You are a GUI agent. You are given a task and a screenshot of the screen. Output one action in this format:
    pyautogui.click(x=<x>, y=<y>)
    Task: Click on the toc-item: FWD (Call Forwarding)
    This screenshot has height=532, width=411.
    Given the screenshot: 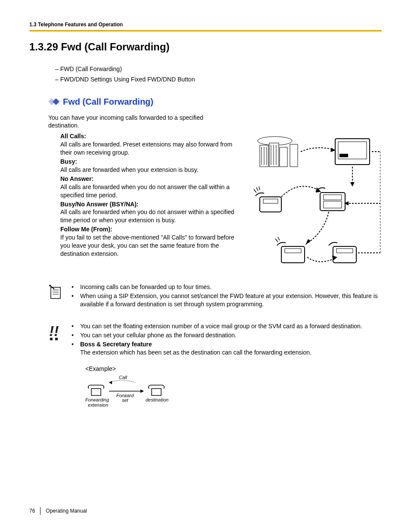 What is the action you would take?
    pyautogui.click(x=218, y=69)
    